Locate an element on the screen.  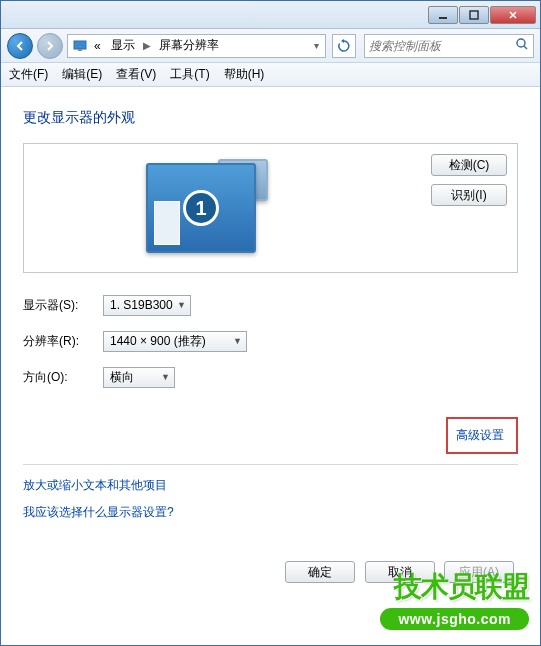
cancel-button: 取消 is located at coordinates (400, 572).